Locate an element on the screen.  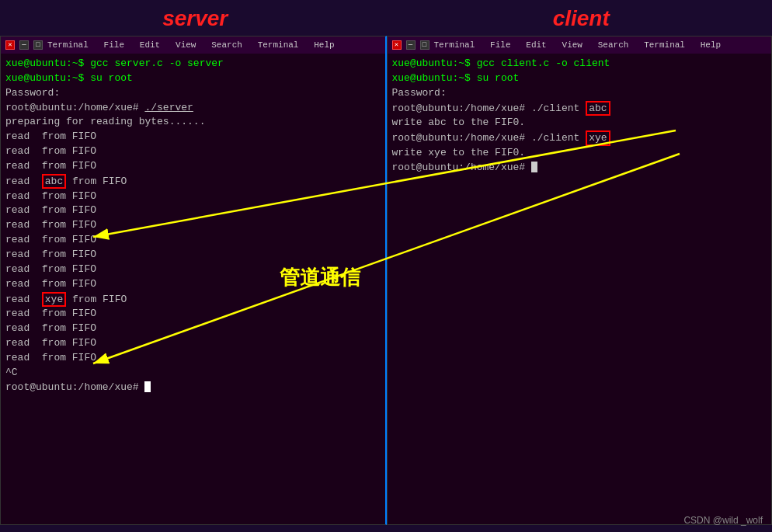
server-menu: Terminal File Edit View Search Terminal … is located at coordinates (191, 45).